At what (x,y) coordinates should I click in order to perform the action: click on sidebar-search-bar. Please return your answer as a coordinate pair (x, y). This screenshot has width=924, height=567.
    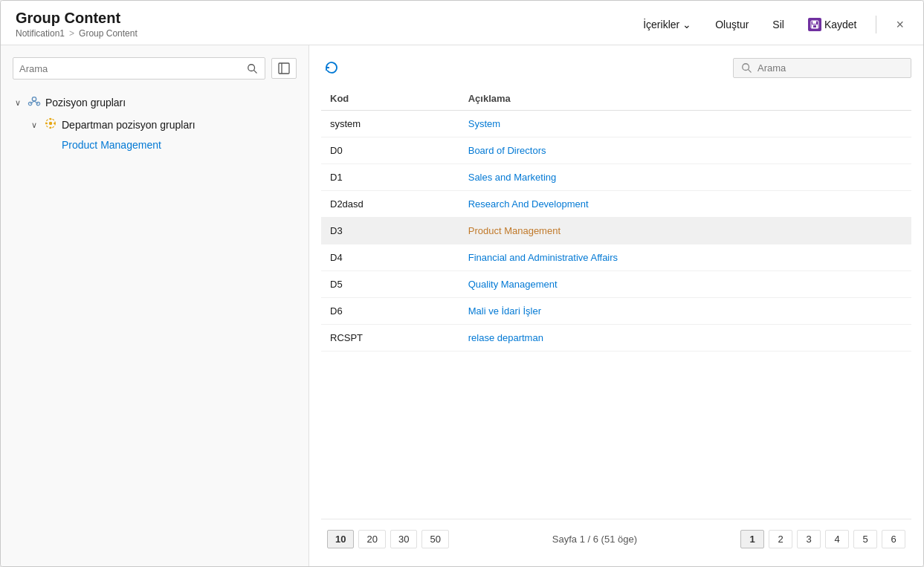
    Looking at the image, I should click on (155, 68).